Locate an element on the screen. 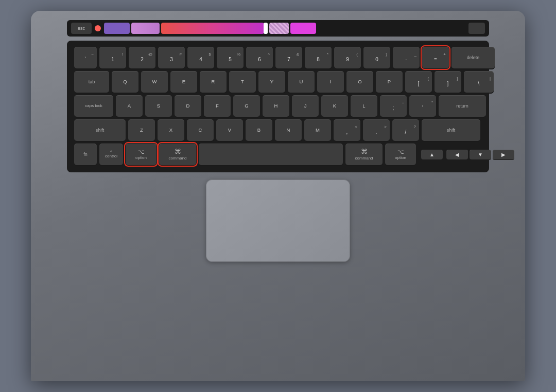 The image size is (556, 392). key-e: E is located at coordinates (184, 82).